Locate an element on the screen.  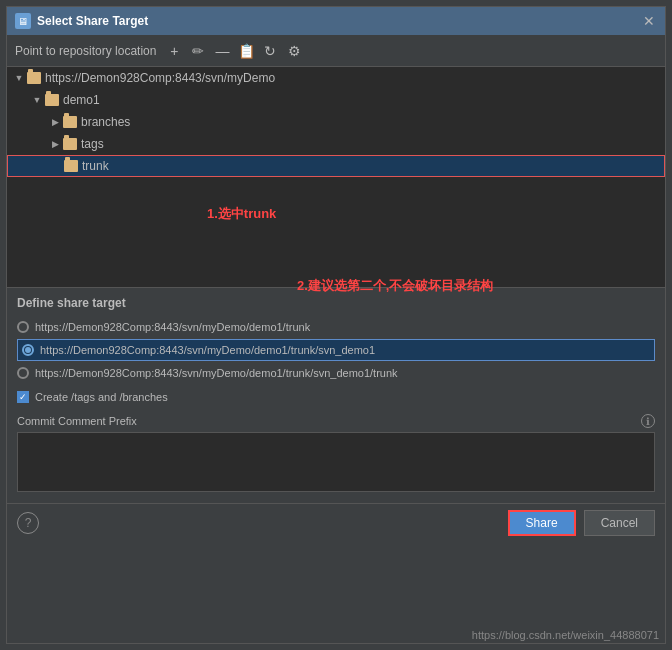
tree-item-demo1: ▼ demo1 is located at coordinates (336, 100).